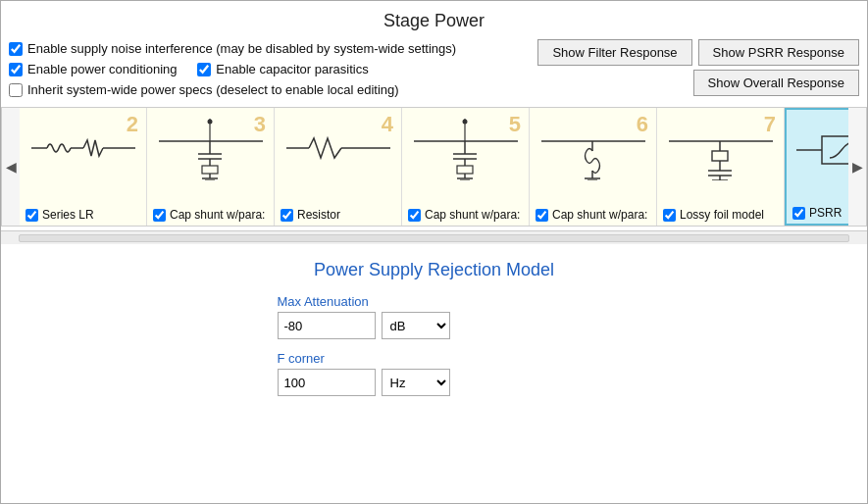 This screenshot has width=868, height=504. What do you see at coordinates (698, 53) in the screenshot?
I see `top-btn-row: Show Filter Response Show PSRR Response` at bounding box center [698, 53].